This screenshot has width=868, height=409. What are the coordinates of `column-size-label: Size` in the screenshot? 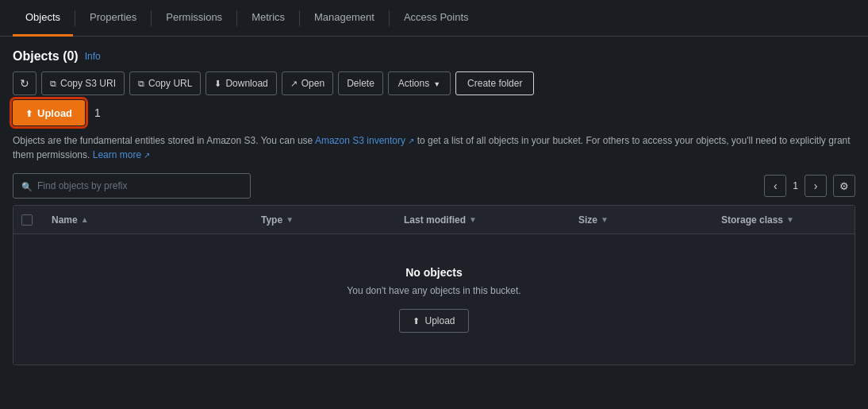 It's located at (588, 220).